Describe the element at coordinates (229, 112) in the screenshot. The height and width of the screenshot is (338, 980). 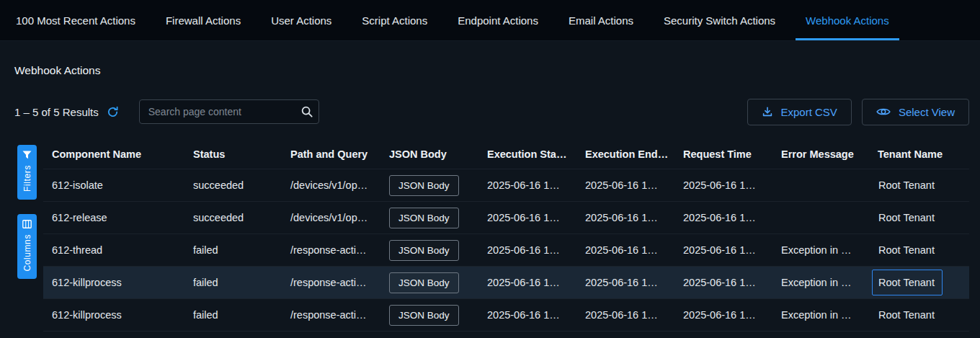
I see `search-input` at that location.